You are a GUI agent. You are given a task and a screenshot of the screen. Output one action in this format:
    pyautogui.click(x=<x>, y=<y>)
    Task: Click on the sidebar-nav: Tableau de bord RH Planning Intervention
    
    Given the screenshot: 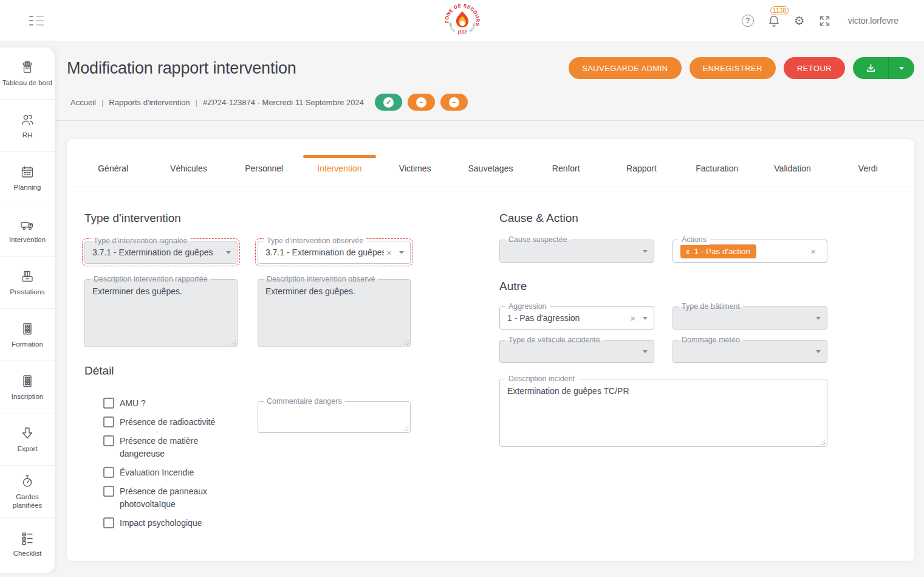 What is the action you would take?
    pyautogui.click(x=27, y=310)
    